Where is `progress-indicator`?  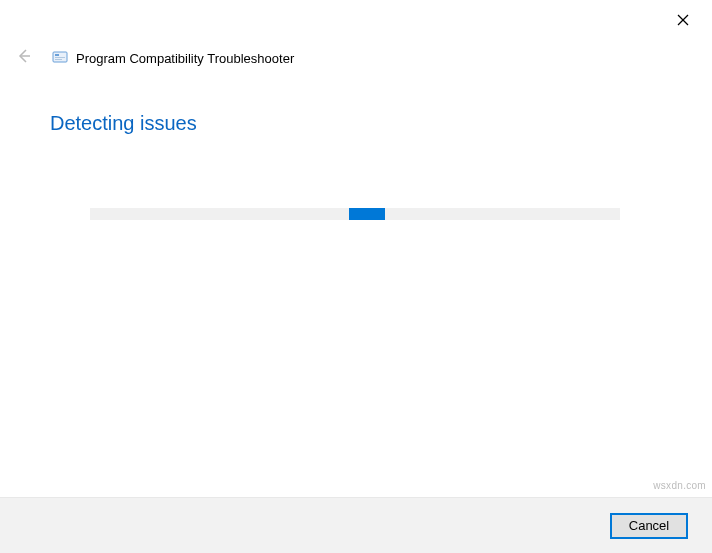 progress-indicator is located at coordinates (367, 214).